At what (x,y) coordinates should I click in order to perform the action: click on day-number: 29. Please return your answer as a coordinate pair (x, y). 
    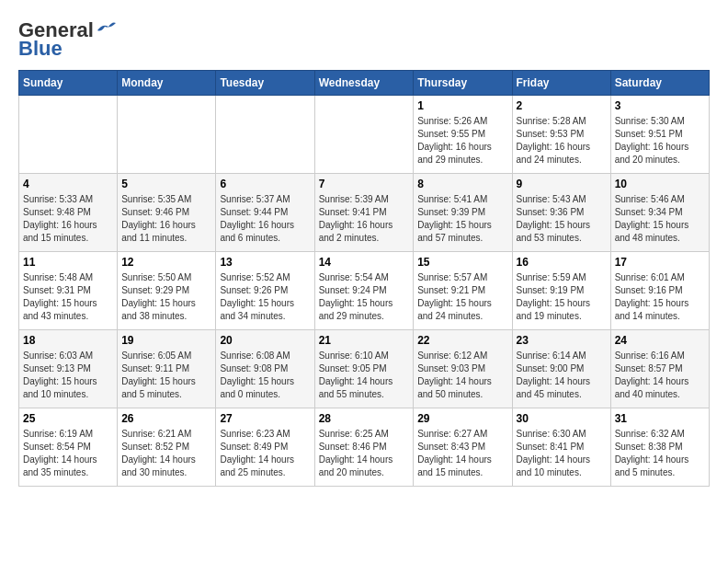
    Looking at the image, I should click on (462, 419).